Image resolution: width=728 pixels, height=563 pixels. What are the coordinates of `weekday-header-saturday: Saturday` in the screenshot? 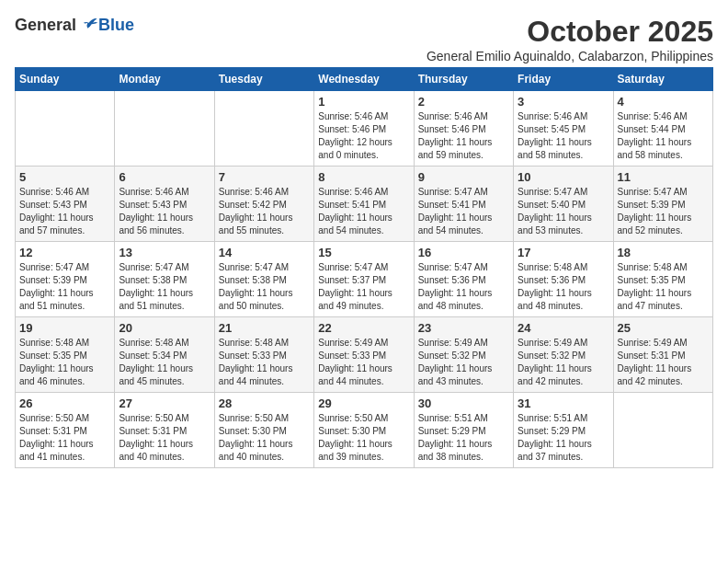 It's located at (663, 79).